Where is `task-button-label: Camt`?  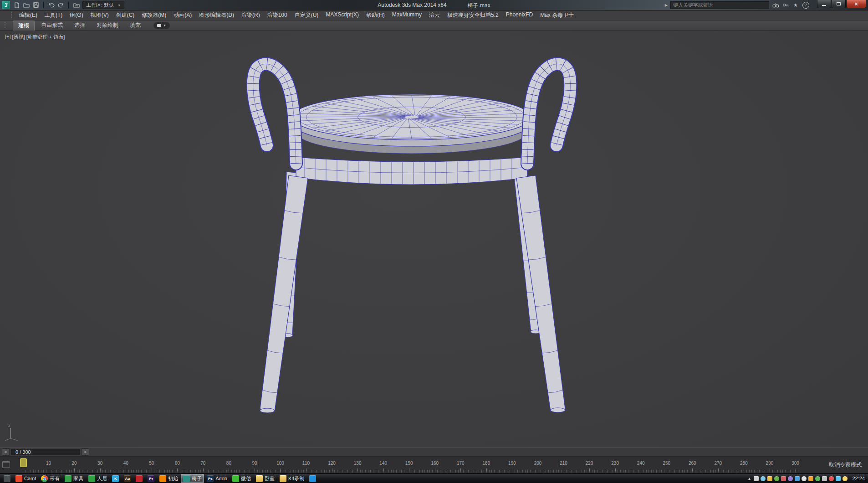
task-button-label: Camt is located at coordinates (30, 478).